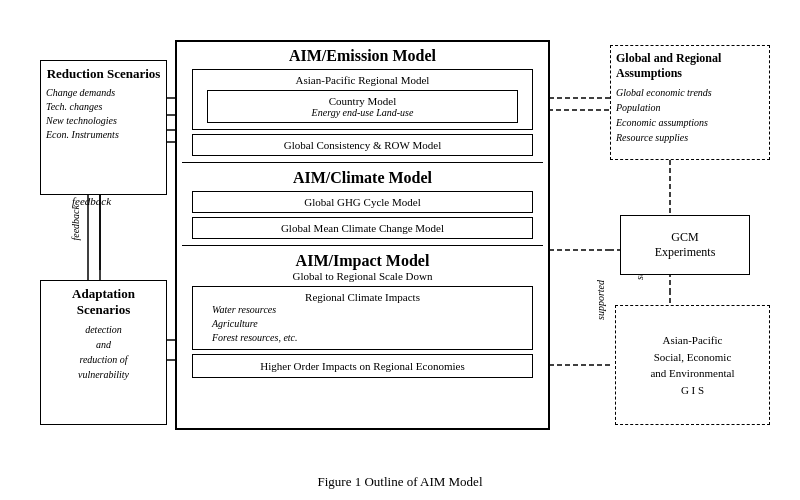 The width and height of the screenshot is (800, 500). What do you see at coordinates (362, 202) in the screenshot?
I see `ghg-cycle-label: Global GHG Cycle Model` at bounding box center [362, 202].